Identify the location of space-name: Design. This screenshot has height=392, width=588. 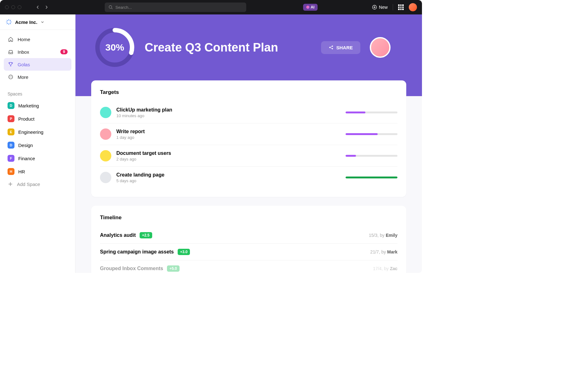
(26, 145).